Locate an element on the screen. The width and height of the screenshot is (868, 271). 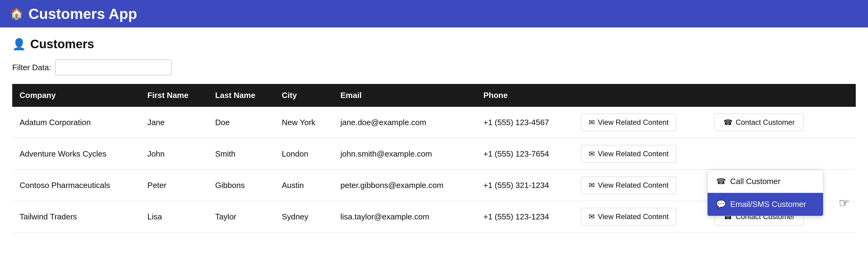
filter-row: Filter Data: is located at coordinates (434, 67).